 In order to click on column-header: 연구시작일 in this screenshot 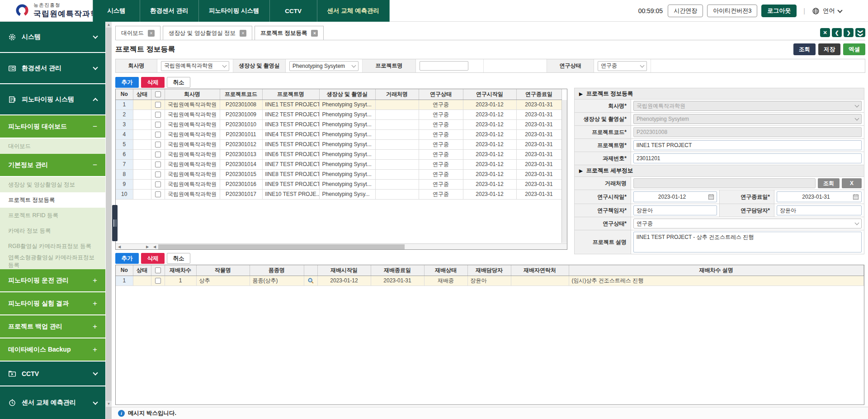, I will do `click(490, 94)`.